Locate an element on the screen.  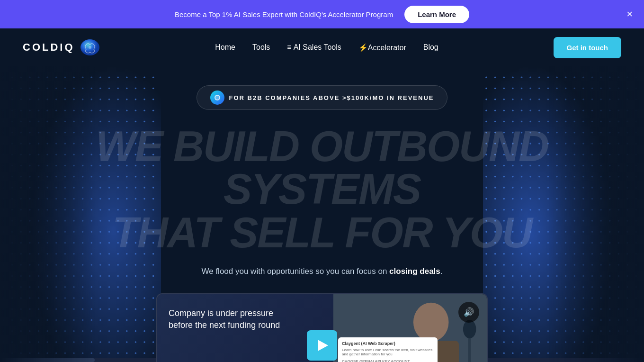
nav-item-blog: Blog is located at coordinates (431, 47).